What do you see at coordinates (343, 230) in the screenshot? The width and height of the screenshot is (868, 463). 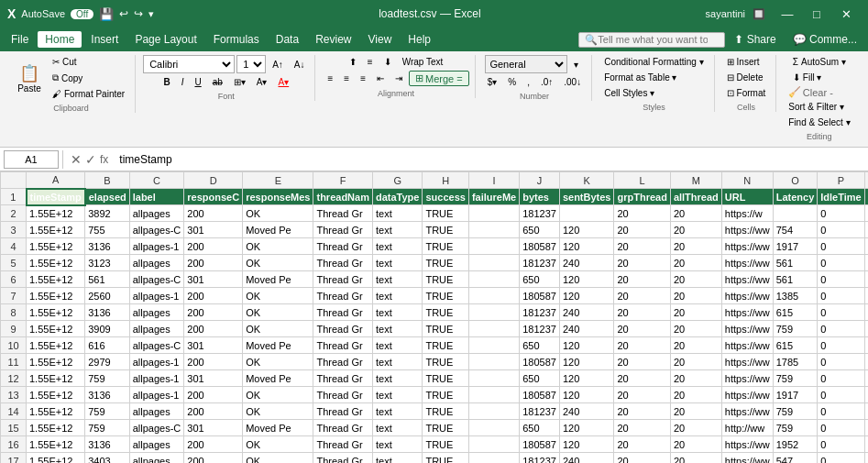 I see `cell-f3: Thread Gr` at bounding box center [343, 230].